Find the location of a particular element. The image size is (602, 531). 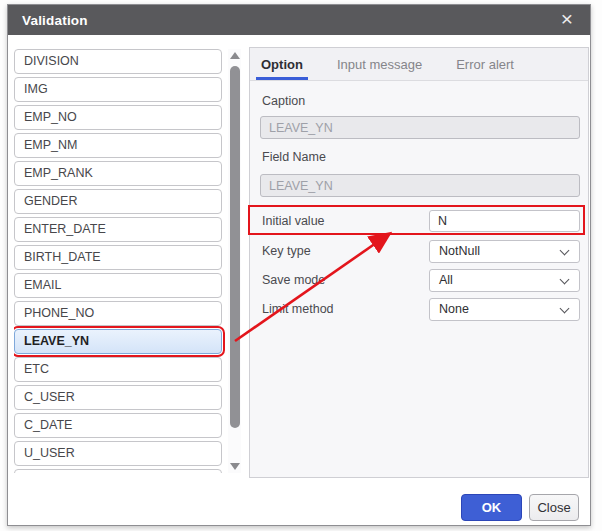

initial-value-input is located at coordinates (504, 221).